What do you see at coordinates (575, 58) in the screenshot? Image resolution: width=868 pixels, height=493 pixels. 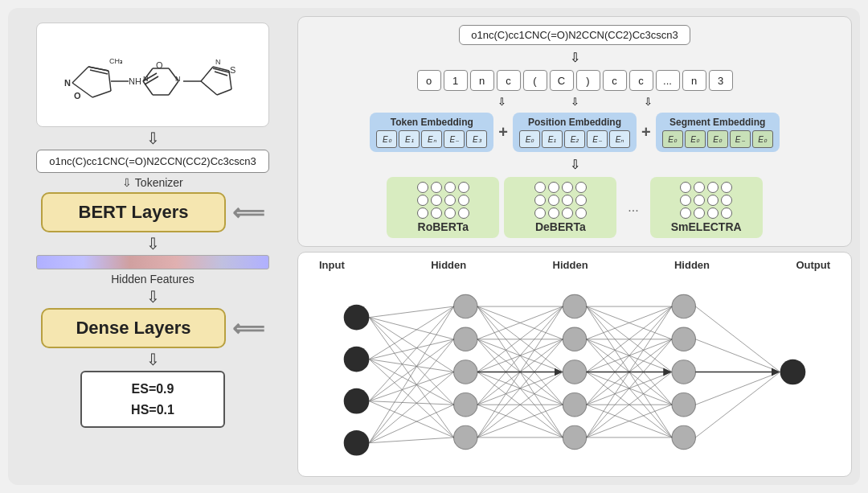 I see `down-arrow-smiles: ⇩` at bounding box center [575, 58].